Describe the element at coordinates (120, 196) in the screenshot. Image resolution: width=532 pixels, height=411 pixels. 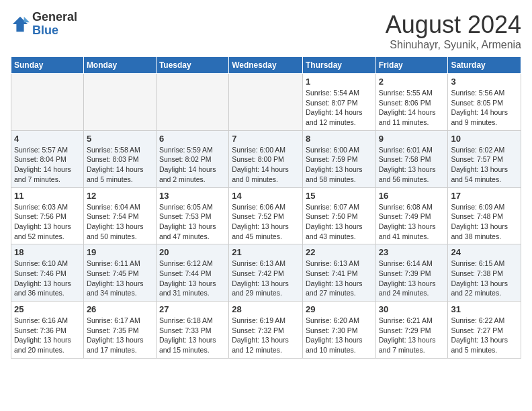
I see `day-number: 12` at that location.